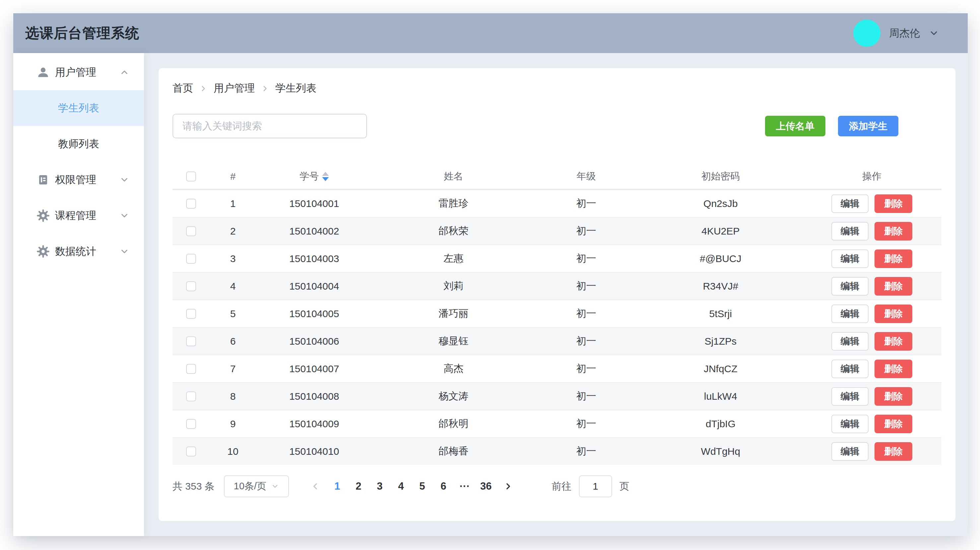  I want to click on password-cell: R34VJ#, so click(721, 286).